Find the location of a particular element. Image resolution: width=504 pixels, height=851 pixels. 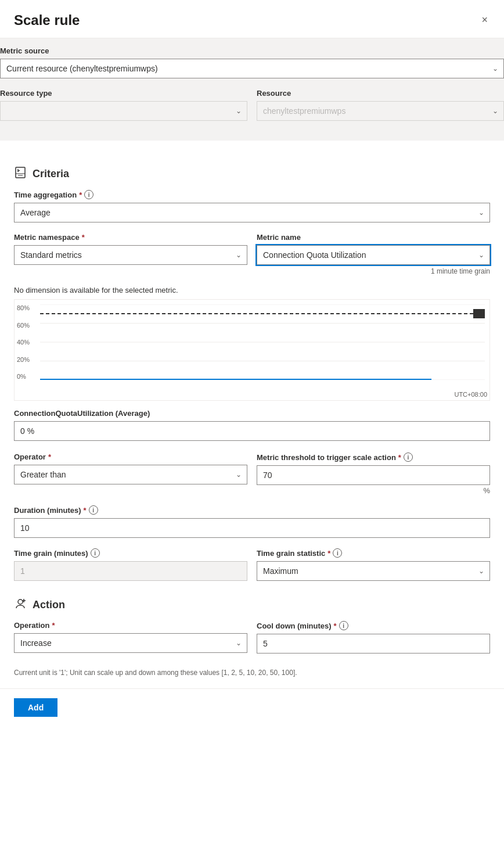

operation-required: * is located at coordinates (53, 625).